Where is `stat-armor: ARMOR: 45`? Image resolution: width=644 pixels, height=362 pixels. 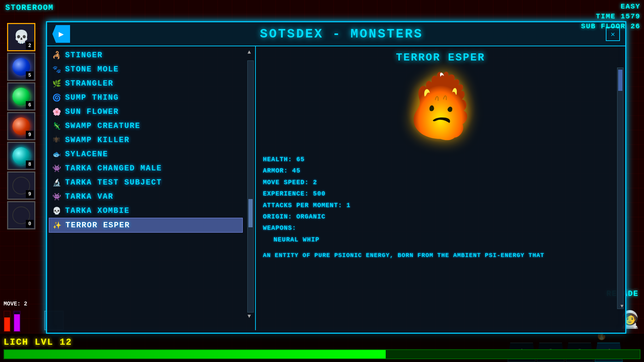 stat-armor: ARMOR: 45 is located at coordinates (441, 171).